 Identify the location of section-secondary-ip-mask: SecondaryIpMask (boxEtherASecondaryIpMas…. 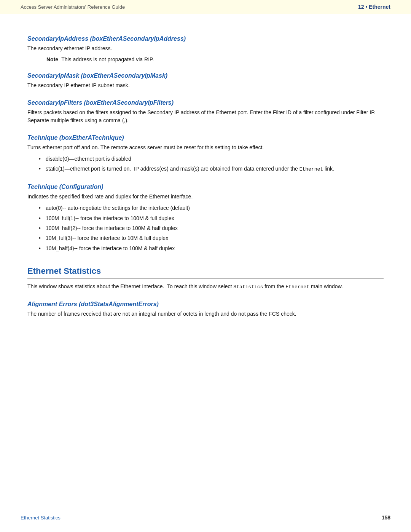
(206, 81).